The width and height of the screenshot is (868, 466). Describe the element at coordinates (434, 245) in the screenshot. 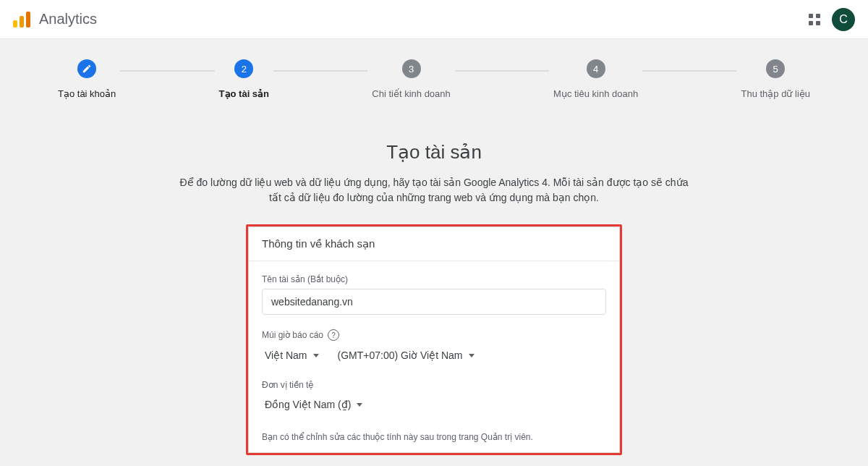

I see `card-header: Thông tin về khách sạn` at that location.